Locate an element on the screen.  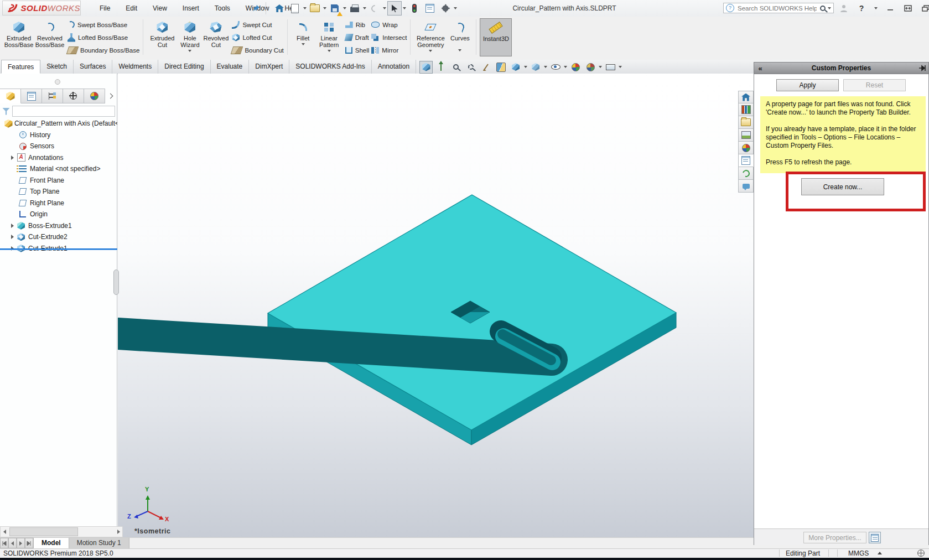
pan-icon is located at coordinates (441, 68).